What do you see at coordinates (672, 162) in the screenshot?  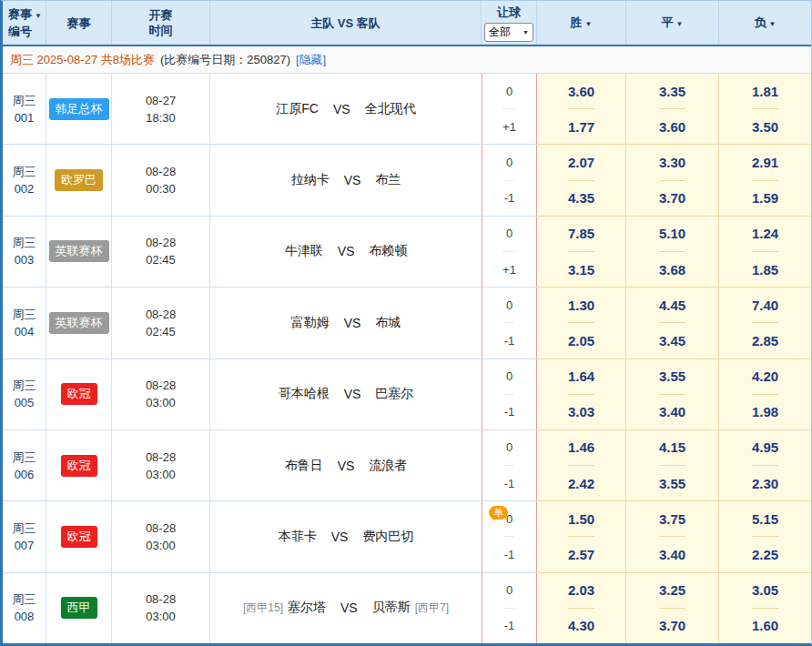 I see `odds-draw: 3.30` at bounding box center [672, 162].